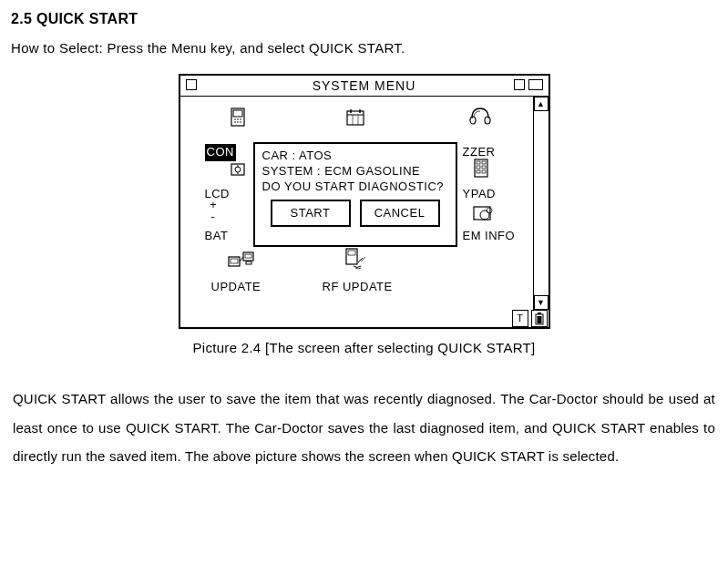  I want to click on status-tray: T, so click(530, 319).